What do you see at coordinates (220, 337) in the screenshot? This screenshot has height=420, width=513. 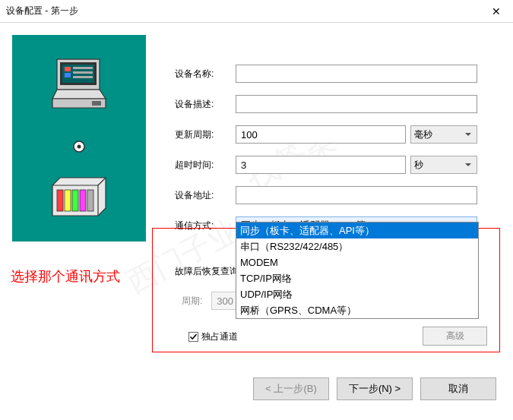 I see `exclusive-channel-label: 独占通道` at bounding box center [220, 337].